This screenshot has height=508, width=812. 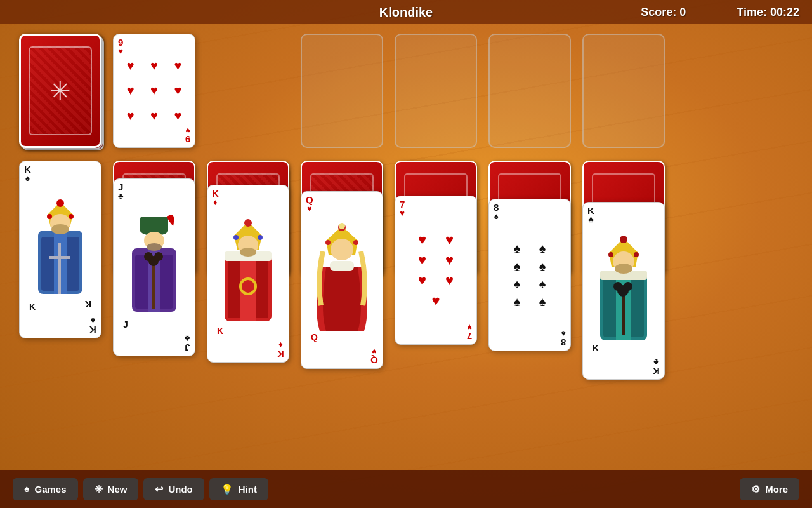 What do you see at coordinates (60, 250) in the screenshot?
I see `king-spades-art: K K` at bounding box center [60, 250].